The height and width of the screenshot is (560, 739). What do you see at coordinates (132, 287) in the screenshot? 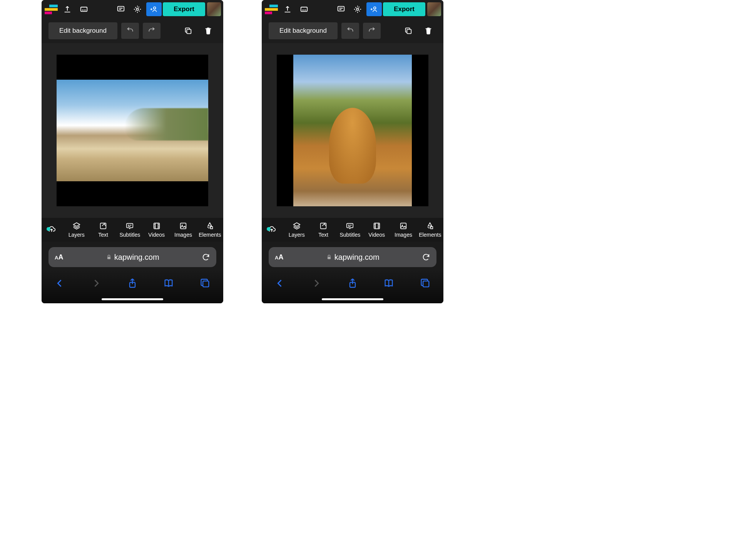
I see `safari-bottom-nav` at bounding box center [132, 287].